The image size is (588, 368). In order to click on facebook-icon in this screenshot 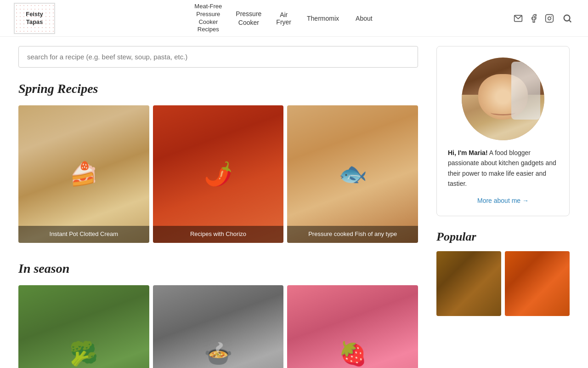, I will do `click(534, 18)`.